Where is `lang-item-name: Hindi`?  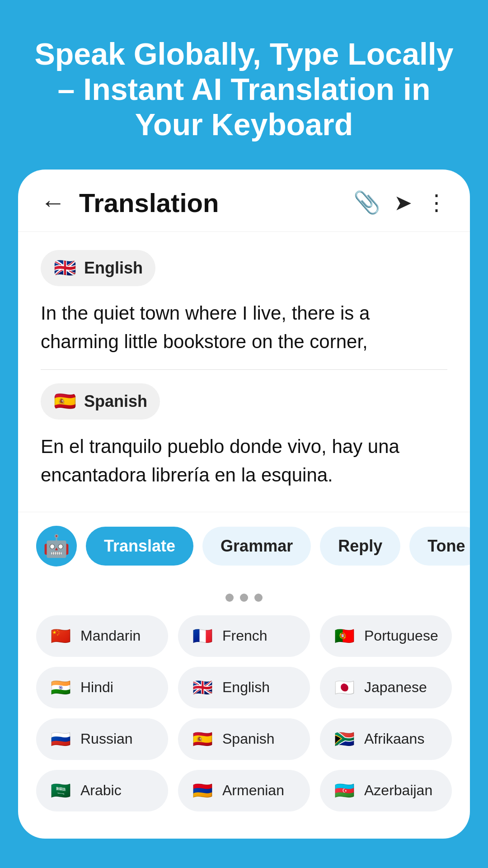
lang-item-name: Hindi is located at coordinates (97, 687).